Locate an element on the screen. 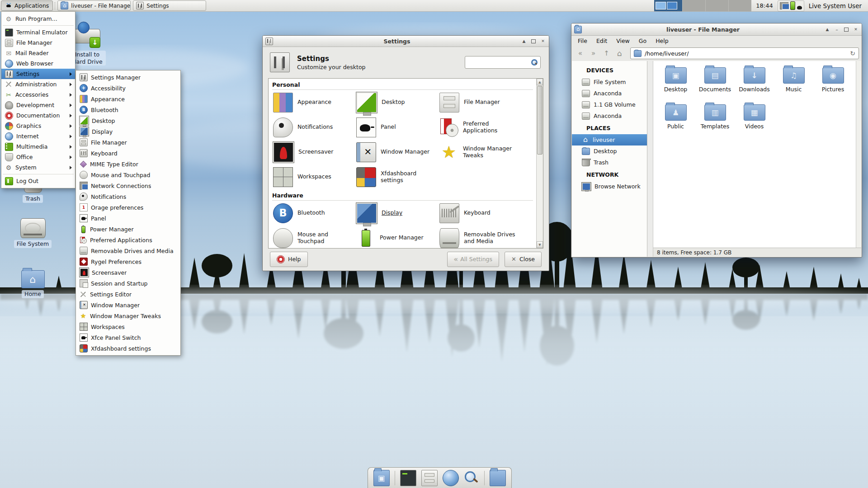 The width and height of the screenshot is (868, 488). battery-icon is located at coordinates (793, 5).